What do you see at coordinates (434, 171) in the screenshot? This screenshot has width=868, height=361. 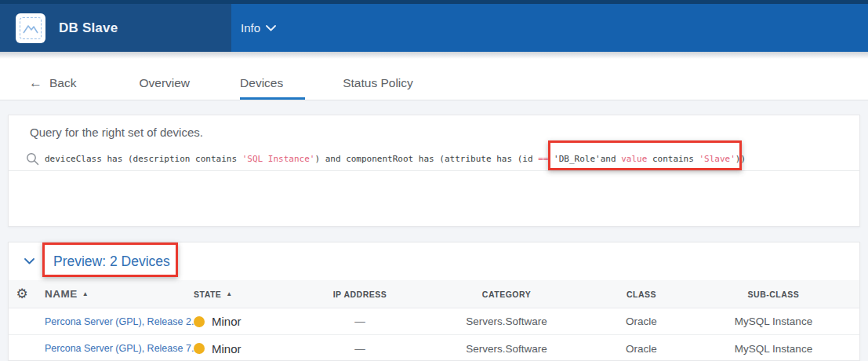 I see `query-divider` at bounding box center [434, 171].